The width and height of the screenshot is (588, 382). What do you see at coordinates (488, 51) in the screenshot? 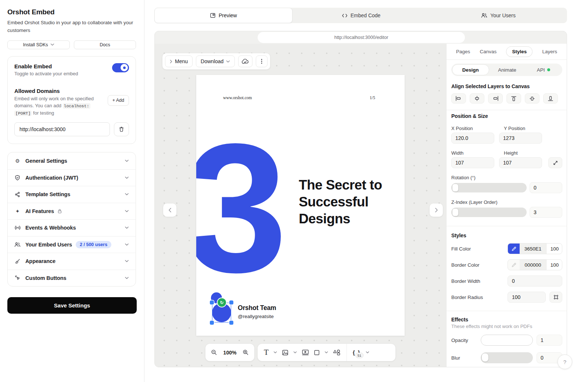
I see `panel-tab-canvas: Canvas` at bounding box center [488, 51].